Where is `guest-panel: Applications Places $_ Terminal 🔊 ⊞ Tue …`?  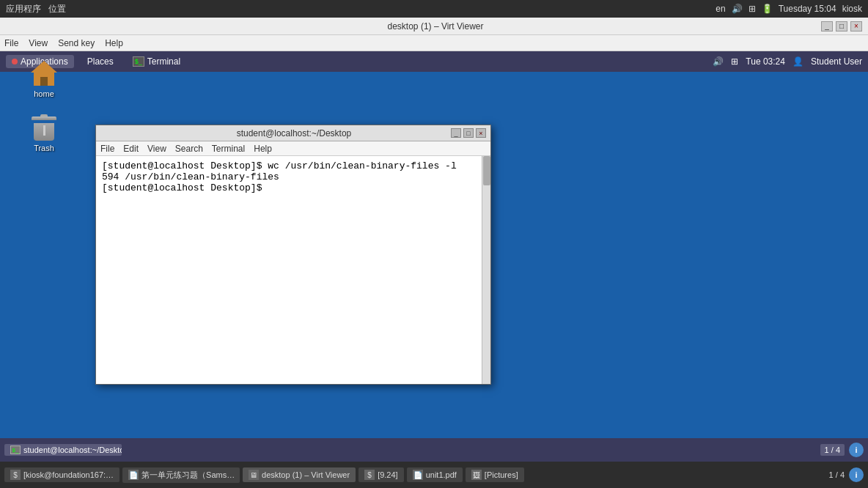 guest-panel: Applications Places $_ Terminal 🔊 ⊞ Tue … is located at coordinates (434, 62).